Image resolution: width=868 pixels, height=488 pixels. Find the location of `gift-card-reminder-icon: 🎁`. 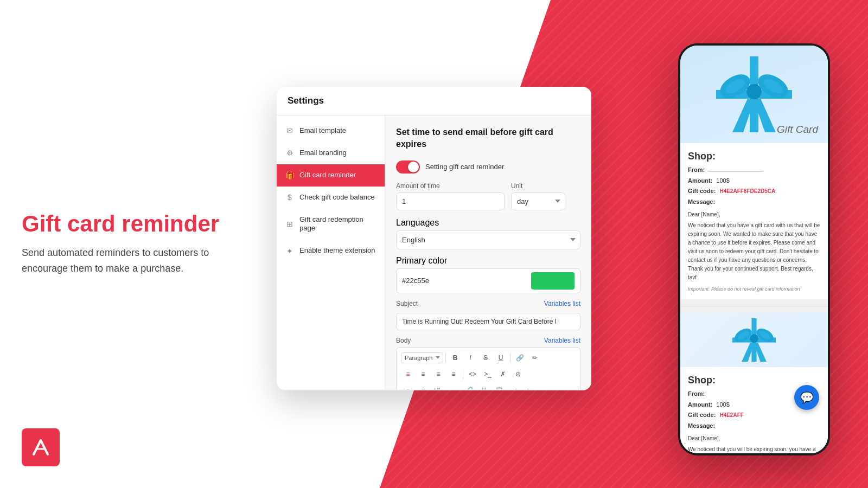

gift-card-reminder-icon: 🎁 is located at coordinates (290, 175).